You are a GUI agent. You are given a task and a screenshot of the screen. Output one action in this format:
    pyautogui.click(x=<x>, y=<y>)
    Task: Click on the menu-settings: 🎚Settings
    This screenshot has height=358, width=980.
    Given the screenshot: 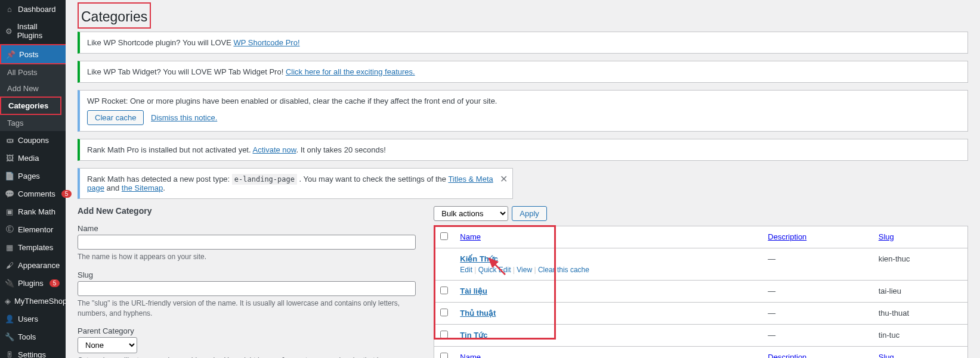 What is the action you would take?
    pyautogui.click(x=33, y=351)
    